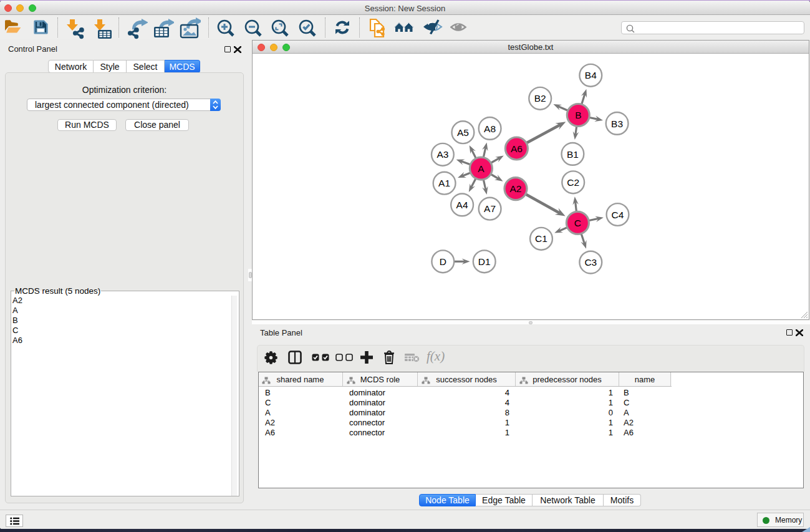 This screenshot has height=532, width=810. Describe the element at coordinates (485, 262) in the screenshot. I see `svg-text: D1` at that location.